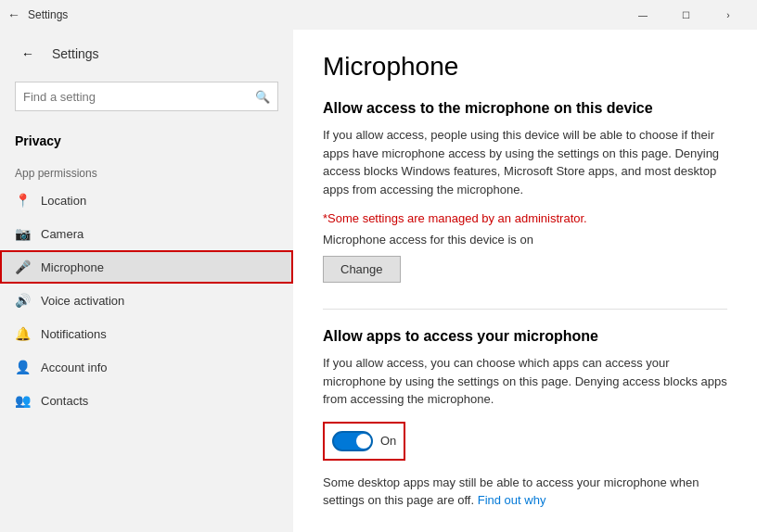  Describe the element at coordinates (364, 441) in the screenshot. I see `toggle-border-container: On` at that location.